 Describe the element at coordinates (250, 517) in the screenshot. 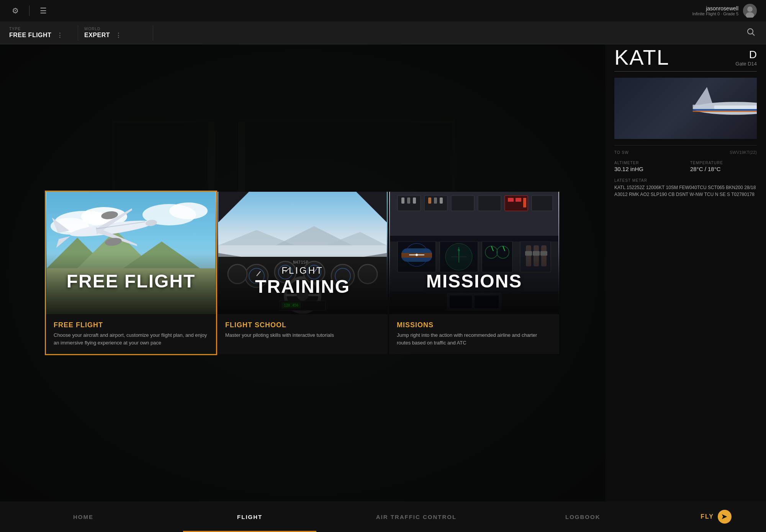

I see `nav-flight-label: FLIGHT` at that location.